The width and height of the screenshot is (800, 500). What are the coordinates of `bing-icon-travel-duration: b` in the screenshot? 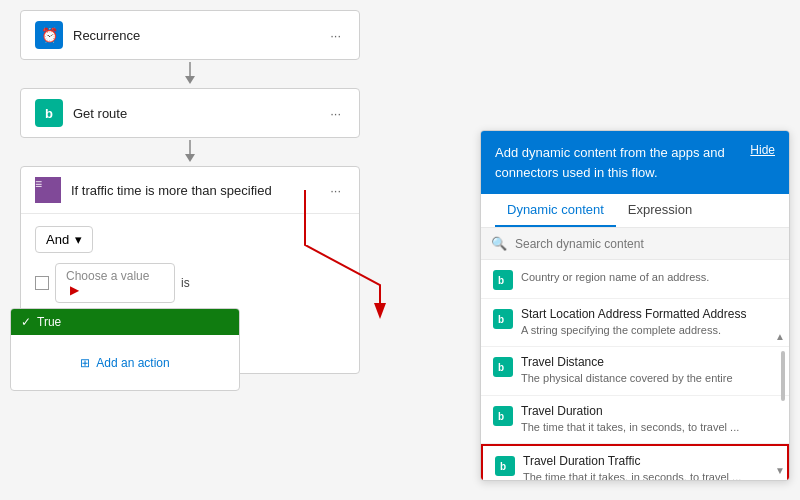 It's located at (503, 416).